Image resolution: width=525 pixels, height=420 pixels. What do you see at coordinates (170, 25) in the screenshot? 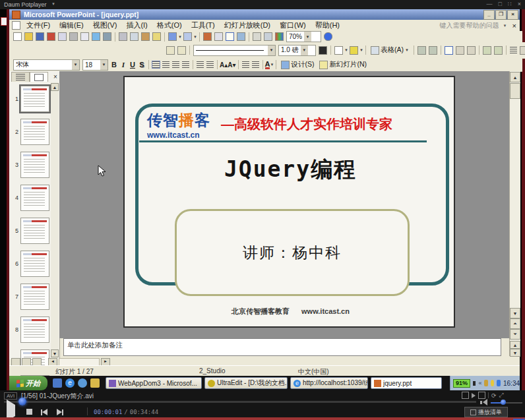
I see `menu-format: 格式(O)` at bounding box center [170, 25].